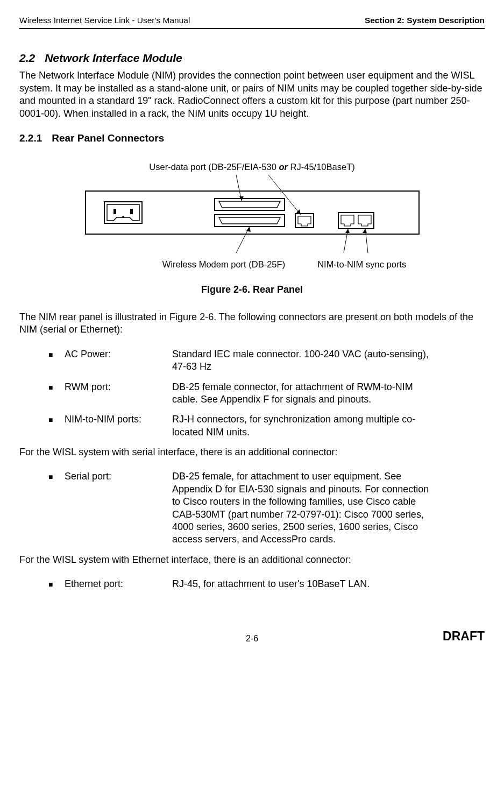 The height and width of the screenshot is (812, 504). What do you see at coordinates (464, 636) in the screenshot?
I see `footer-status: DRAFT` at bounding box center [464, 636].